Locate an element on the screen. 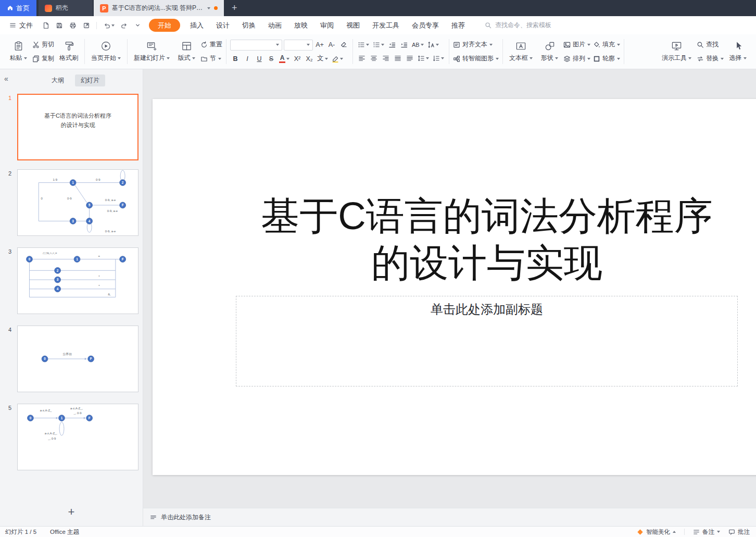 Image resolution: width=756 pixels, height=537 pixels. picture-icon is located at coordinates (567, 45).